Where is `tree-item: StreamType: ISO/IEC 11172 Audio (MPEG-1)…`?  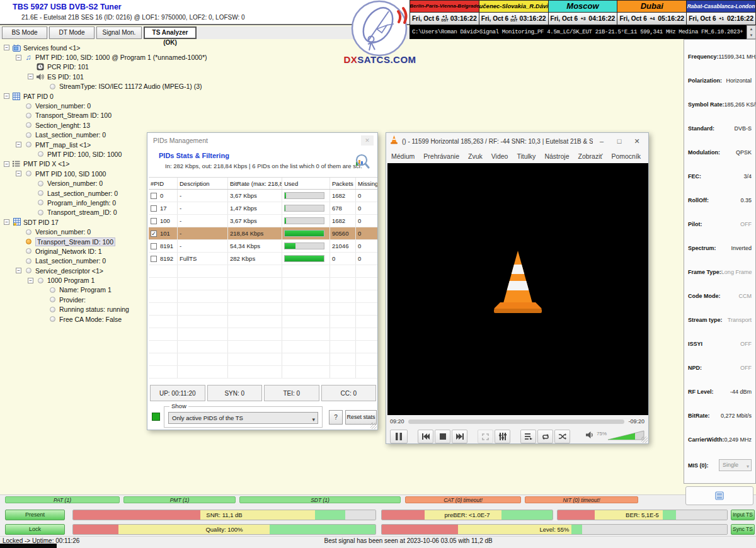 tree-item: StreamType: ISO/IEC 11172 Audio (MPEG-1)… is located at coordinates (98, 87).